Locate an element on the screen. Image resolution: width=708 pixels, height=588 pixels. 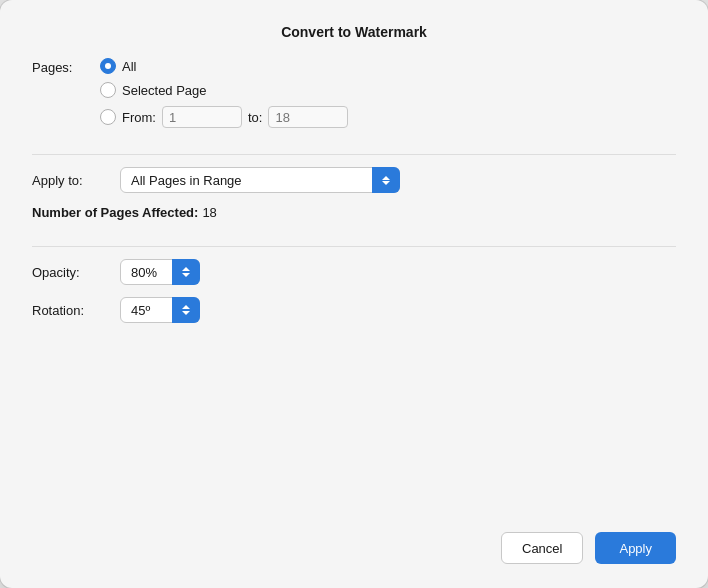
pages-label: Pages: is located at coordinates (62, 66).